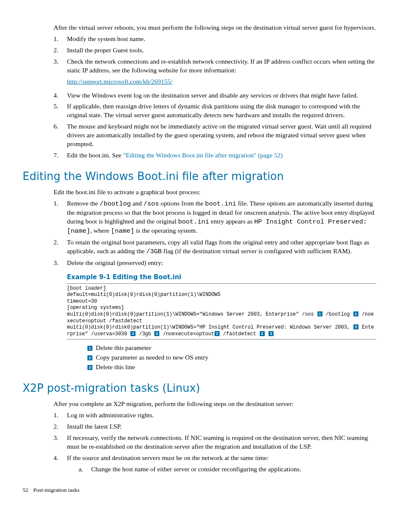 Image resolution: width=399 pixels, height=532 pixels. What do you see at coordinates (222, 136) in the screenshot?
I see `step-text: The mouse and keyboard might not be imme…` at bounding box center [222, 136].